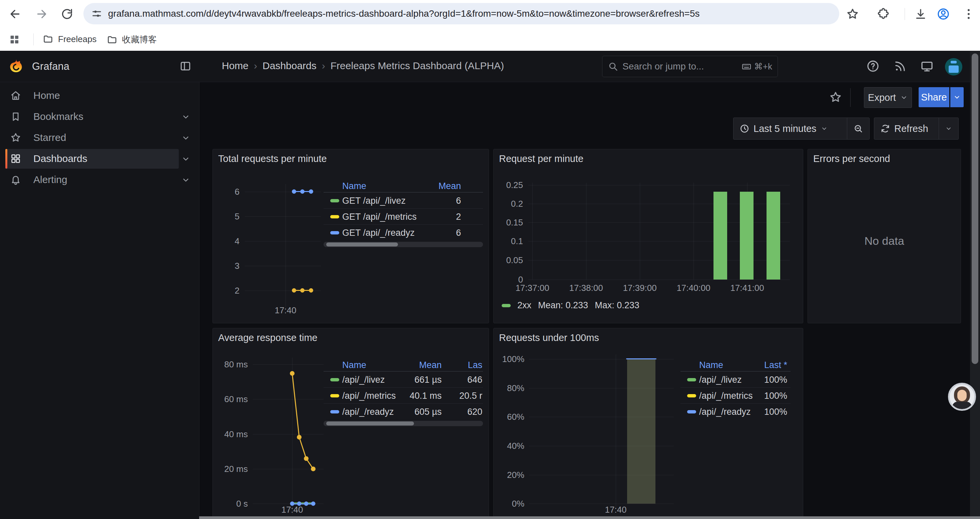  I want to click on time-range-picker: Last 5 minutes, so click(790, 129).